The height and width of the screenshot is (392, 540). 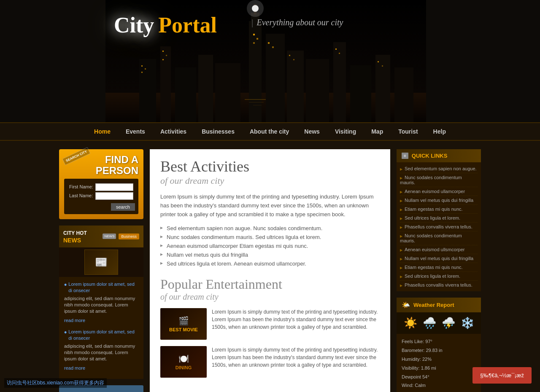 I want to click on watermark: 访问虫号社区bbs.xieniao.com获得更多内容, so click(x=56, y=383).